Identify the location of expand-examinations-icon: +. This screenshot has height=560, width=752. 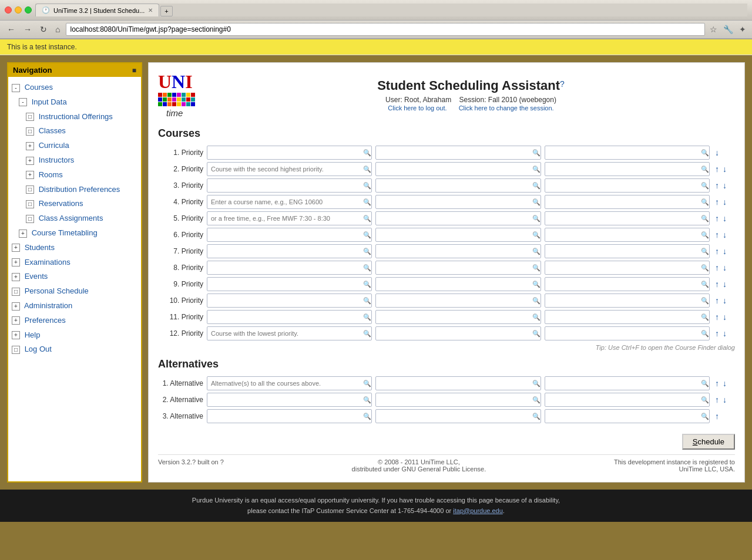
(16, 262).